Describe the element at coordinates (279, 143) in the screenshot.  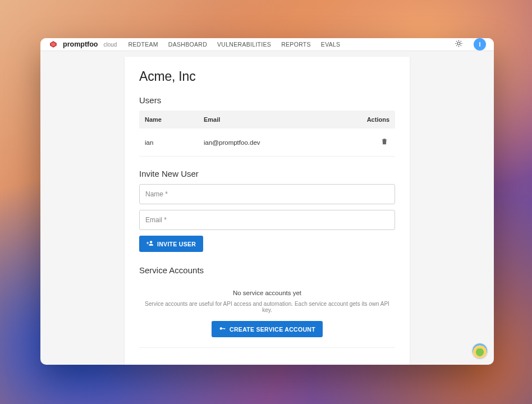
I see `user-email-cell: ian@promptfoo.dev` at that location.